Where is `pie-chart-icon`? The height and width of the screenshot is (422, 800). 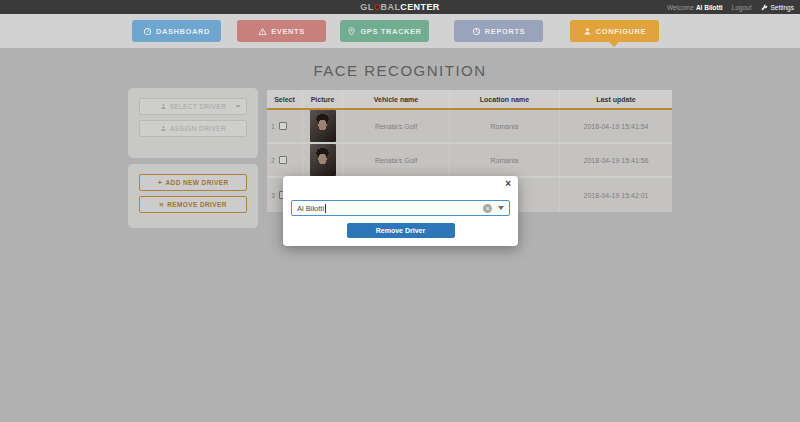 pie-chart-icon is located at coordinates (476, 32).